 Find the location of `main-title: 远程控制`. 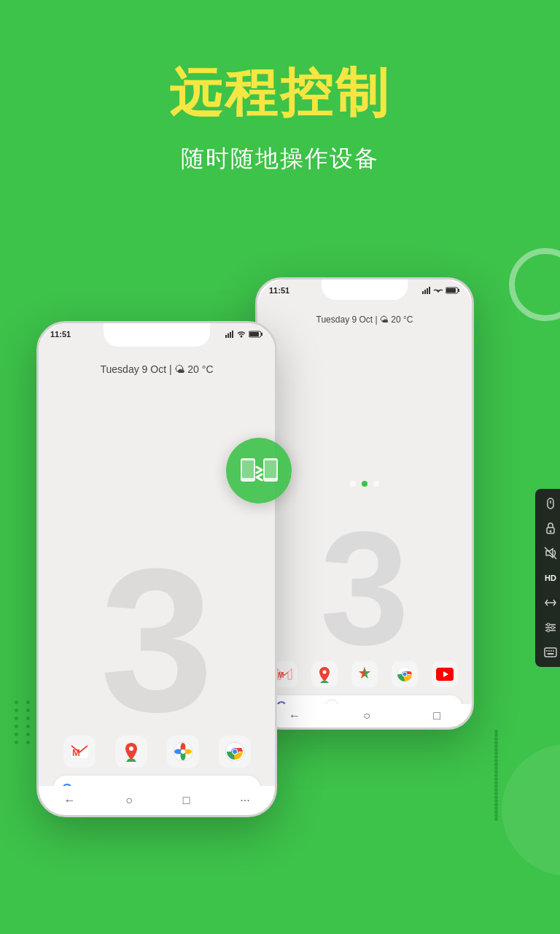

main-title: 远程控制 is located at coordinates (280, 93).